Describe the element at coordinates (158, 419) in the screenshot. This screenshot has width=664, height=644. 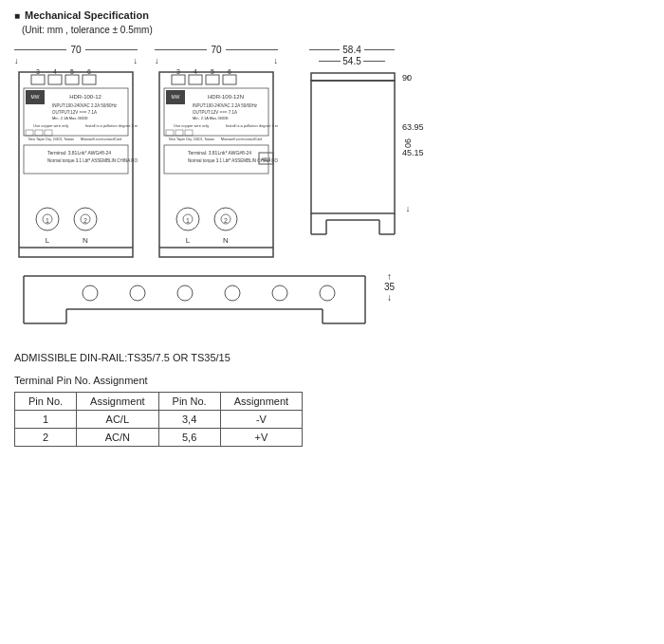
I see `terminal-table: Pin No. Assignment Pin No. Assignment 1 …` at that location.